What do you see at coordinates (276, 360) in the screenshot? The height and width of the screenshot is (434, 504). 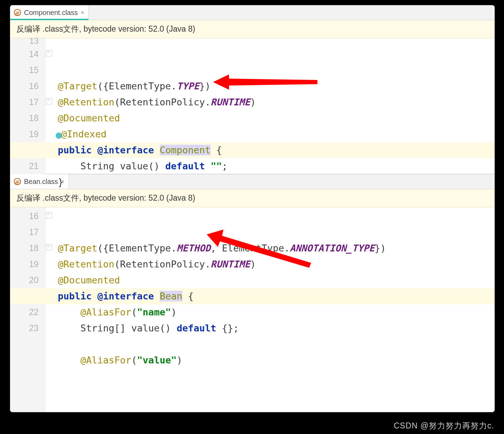 I see `code-line: @AliasFor("value")` at bounding box center [276, 360].